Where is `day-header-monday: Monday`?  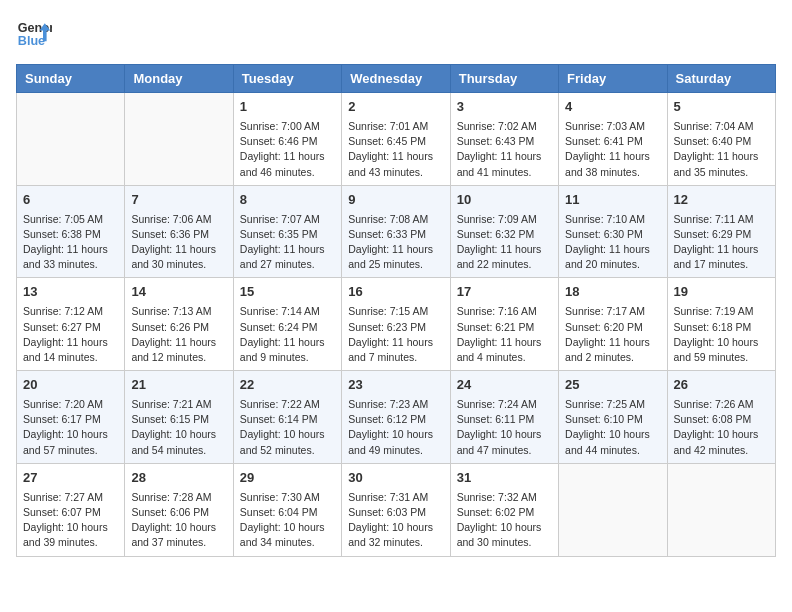
day-header-monday: Monday is located at coordinates (179, 79).